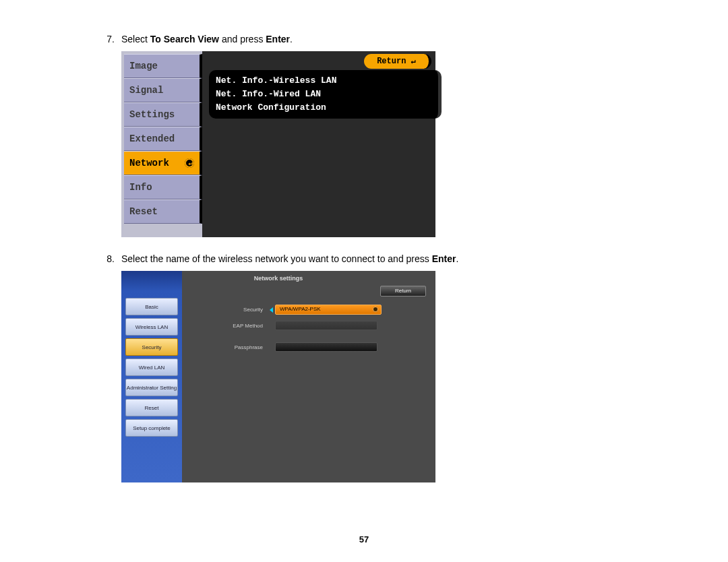 The height and width of the screenshot is (562, 728). I want to click on page-number: 57, so click(364, 539).